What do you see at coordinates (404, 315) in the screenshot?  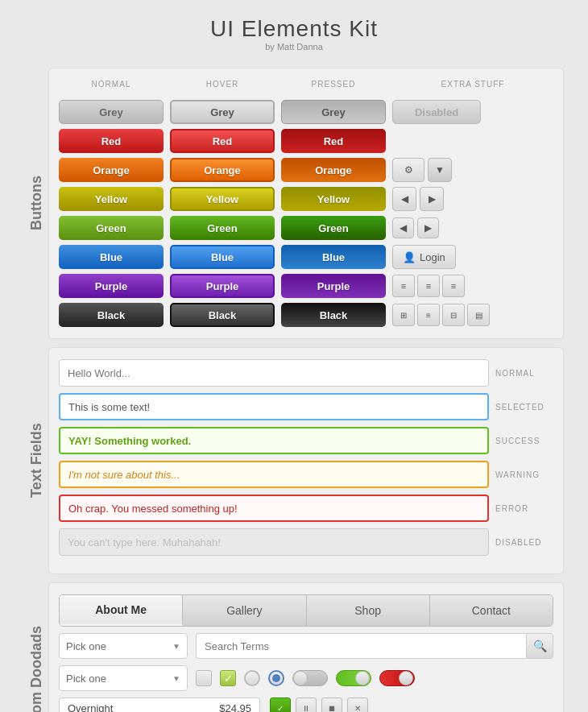 I see `grid-view-button: ⊞` at bounding box center [404, 315].